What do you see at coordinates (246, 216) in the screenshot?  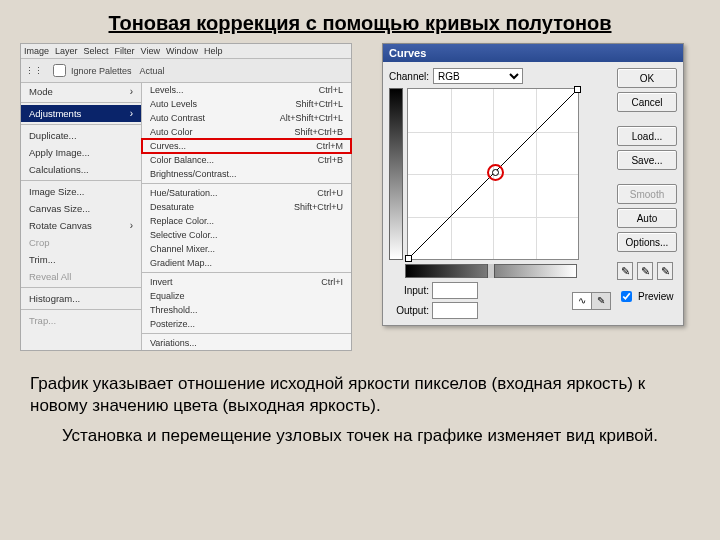 I see `adjustments-submenu: Levels...Ctrl+LAuto LevelsShift+Ctrl+LAu…` at bounding box center [246, 216].